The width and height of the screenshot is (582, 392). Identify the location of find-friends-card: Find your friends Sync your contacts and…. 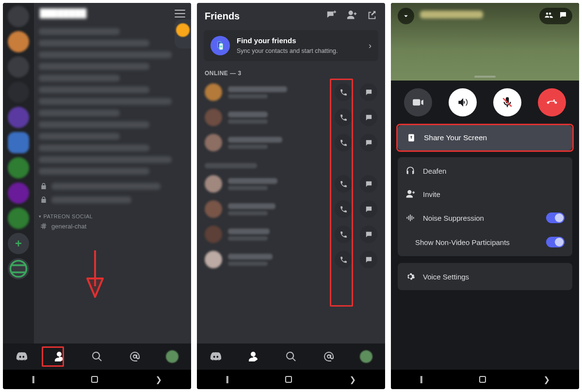
(291, 46).